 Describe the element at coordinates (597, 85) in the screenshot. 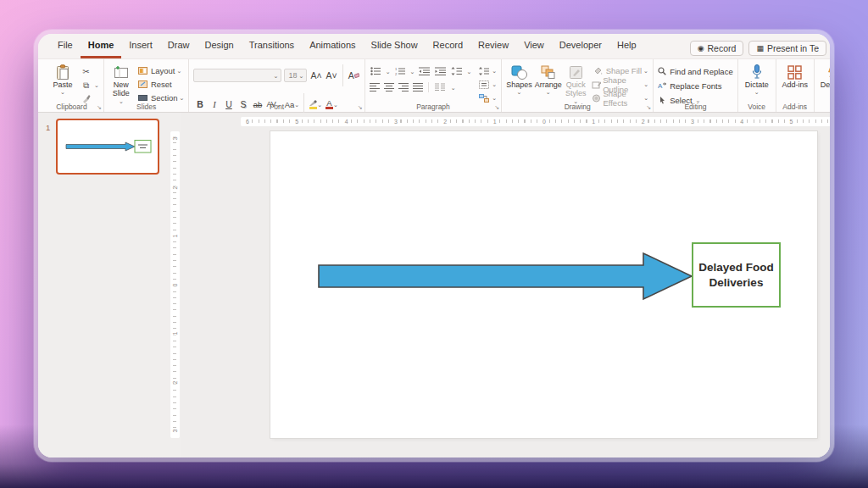

I see `shape-outline-icon` at that location.